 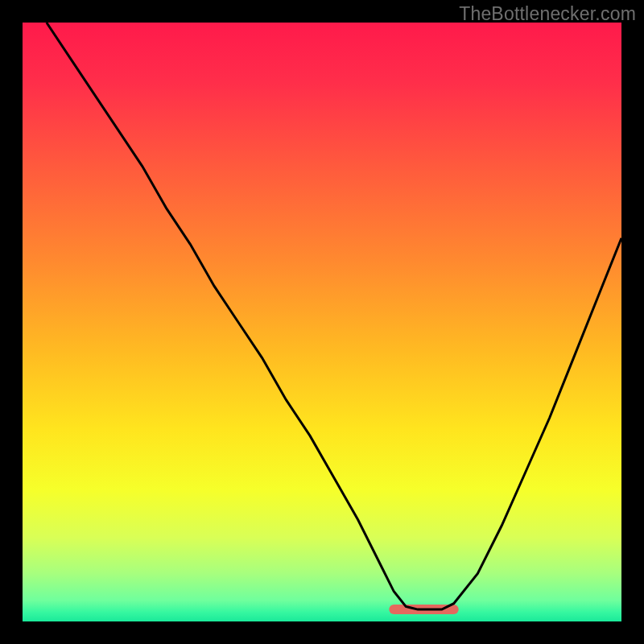 I want to click on watermark-text: TheBottlenecker.com, so click(x=547, y=14).